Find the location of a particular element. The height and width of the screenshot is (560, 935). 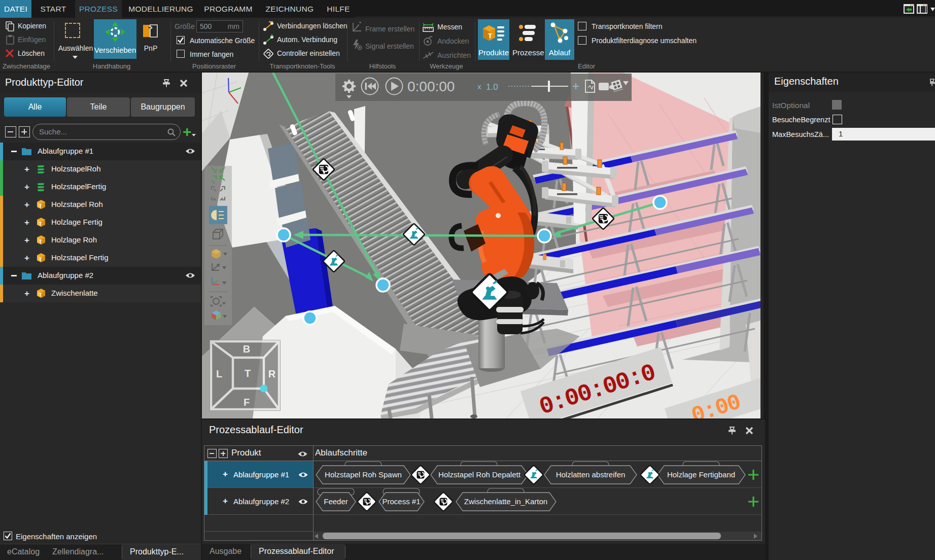

svg-text: Holzlatten abstreifen is located at coordinates (591, 475).